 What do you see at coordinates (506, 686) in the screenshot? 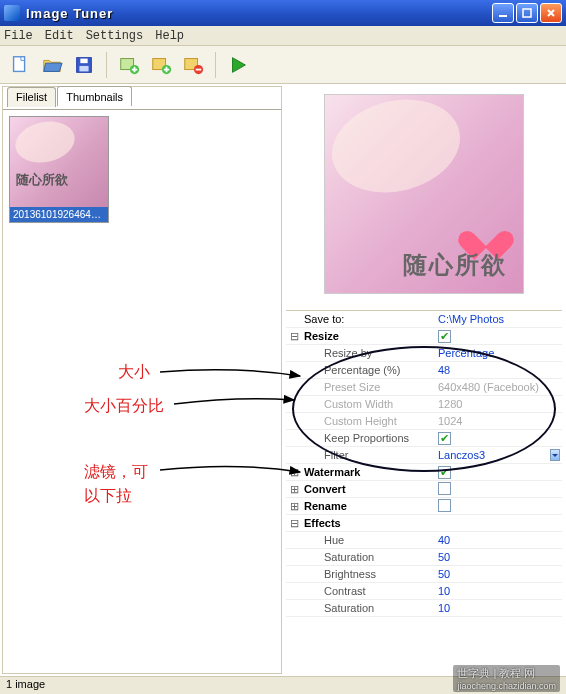
I see `watermark-line2: jiaocheng.chazidian.com` at bounding box center [506, 686].